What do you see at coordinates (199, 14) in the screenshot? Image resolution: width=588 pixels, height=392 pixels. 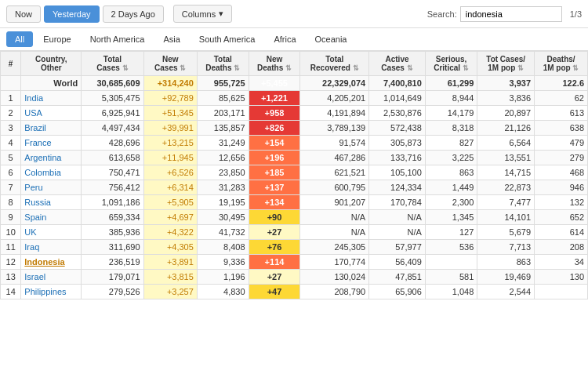 I see `columns-label: Columns` at bounding box center [199, 14].